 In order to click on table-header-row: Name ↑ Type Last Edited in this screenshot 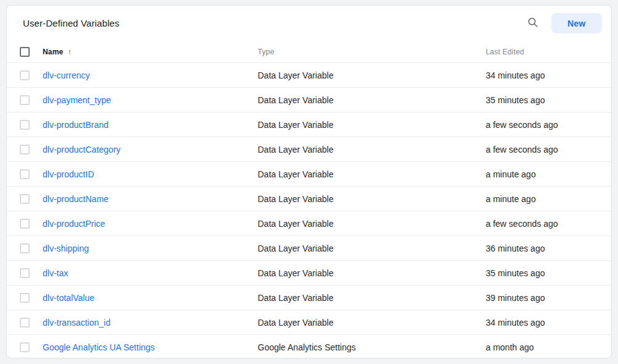, I will do `click(309, 52)`.